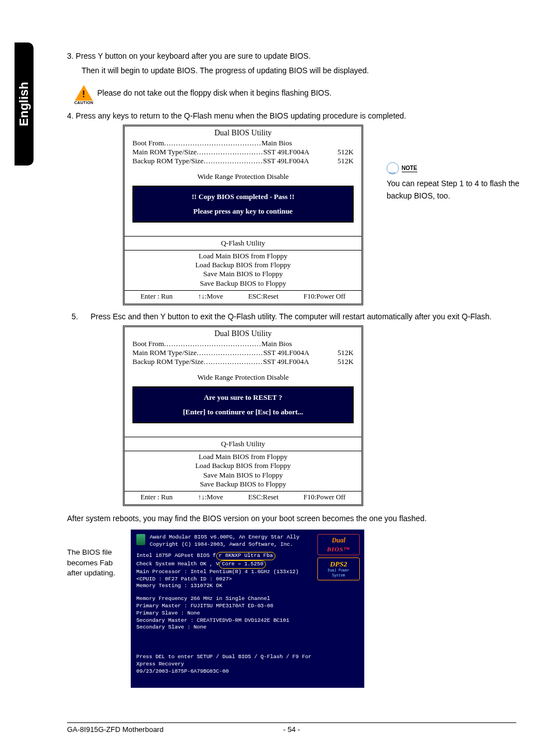  What do you see at coordinates (246, 556) in the screenshot?
I see `boot-highlight-1: r 8KNXP Ultra Fba` at bounding box center [246, 556].